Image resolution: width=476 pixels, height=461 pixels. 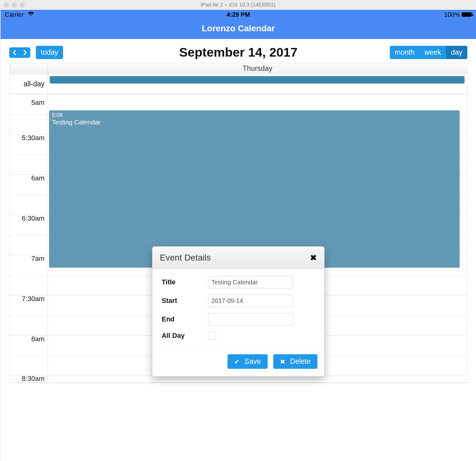 What do you see at coordinates (38, 339) in the screenshot?
I see `time-label: 8am` at bounding box center [38, 339].